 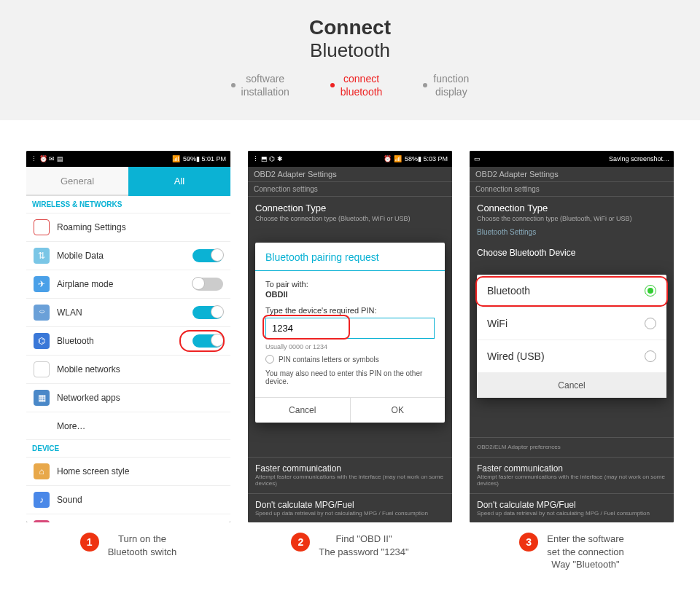 I want to click on ok-button: OK, so click(x=398, y=410).